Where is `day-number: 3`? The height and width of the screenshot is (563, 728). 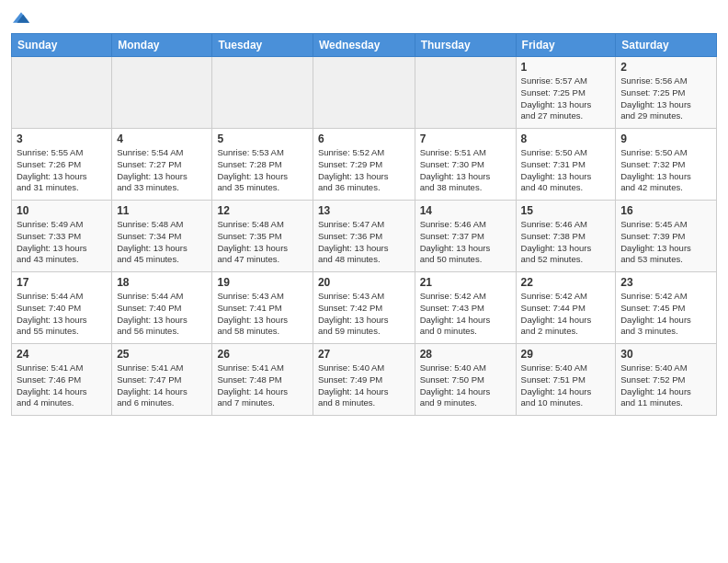
day-number: 3 is located at coordinates (62, 139).